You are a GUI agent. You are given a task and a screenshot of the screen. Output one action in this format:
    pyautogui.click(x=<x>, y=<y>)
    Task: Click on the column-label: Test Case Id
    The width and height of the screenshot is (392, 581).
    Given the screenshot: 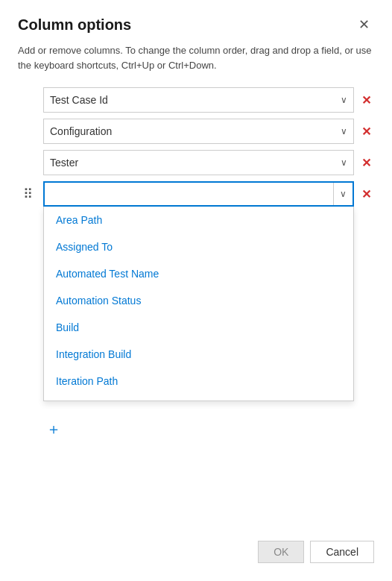 What is the action you would take?
    pyautogui.click(x=79, y=100)
    